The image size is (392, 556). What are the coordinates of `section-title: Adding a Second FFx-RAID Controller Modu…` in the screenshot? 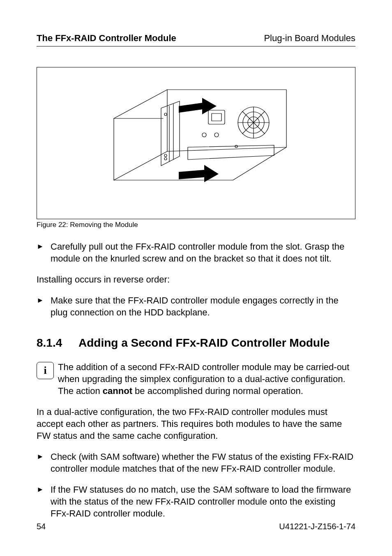 It's located at (217, 343).